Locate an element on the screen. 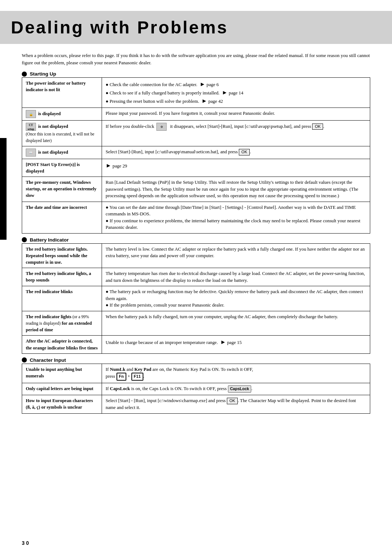 Image resolution: width=392 pixels, height=555 pixels. problem-cell: The red battery indicator lights.Repeate… is located at coordinates (62, 256).